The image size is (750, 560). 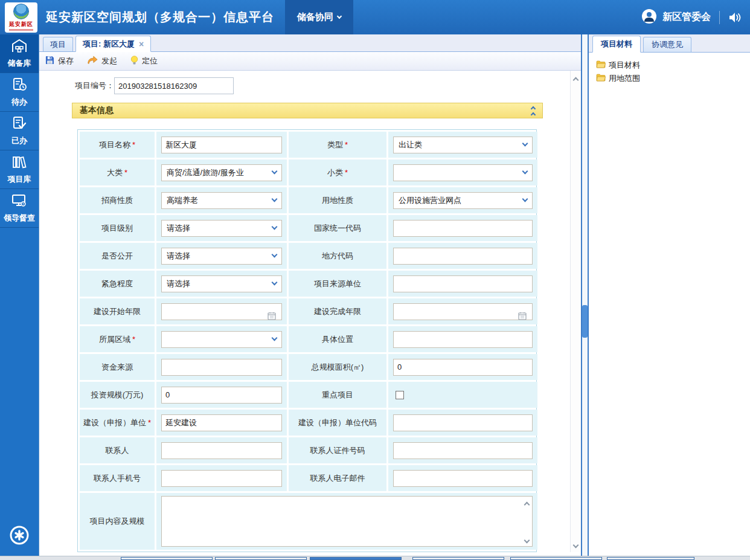 What do you see at coordinates (21, 24) in the screenshot?
I see `logo-text: 延安新区` at bounding box center [21, 24].